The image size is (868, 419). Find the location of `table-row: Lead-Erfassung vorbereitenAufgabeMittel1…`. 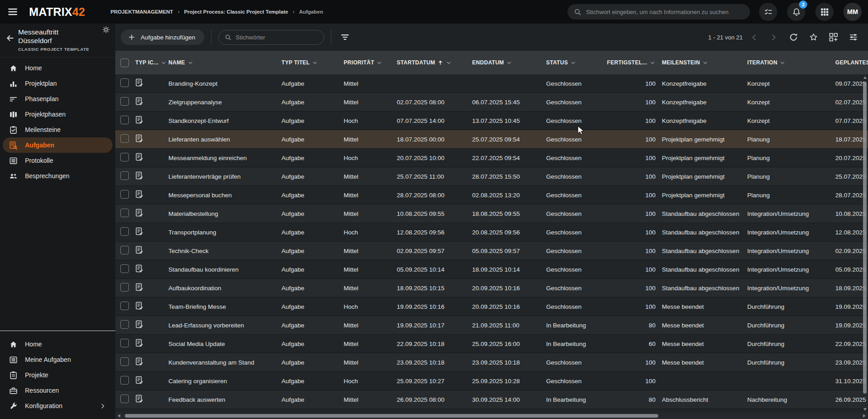

table-row: Lead-Erfassung vorbereitenAufgabeMittel1… is located at coordinates (492, 326).